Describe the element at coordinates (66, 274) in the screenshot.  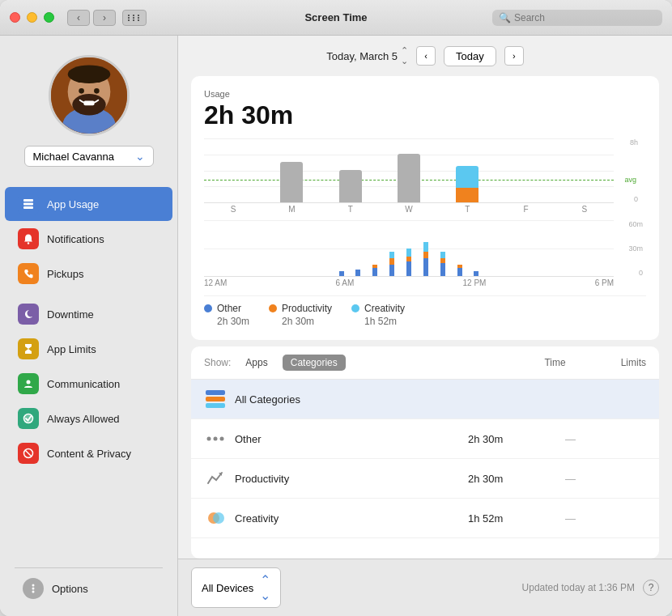
I see `sidebar-item-label: Pickups` at that location.